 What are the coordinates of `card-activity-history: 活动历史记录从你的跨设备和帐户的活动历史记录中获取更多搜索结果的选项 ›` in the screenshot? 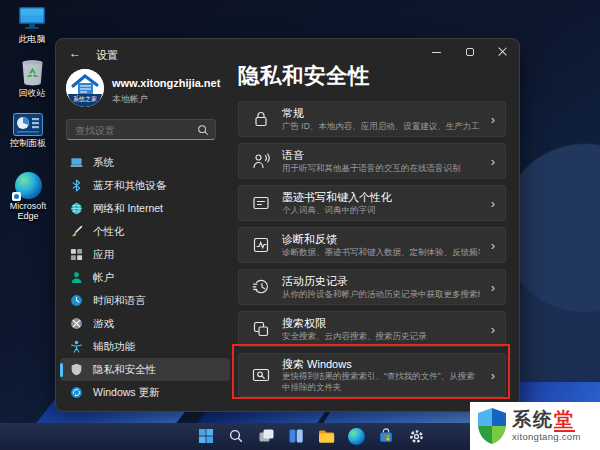 It's located at (372, 287).